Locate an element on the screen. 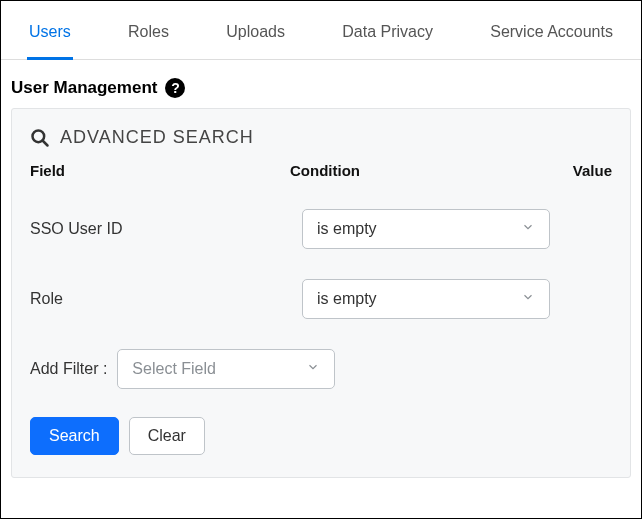  page-title: User Management is located at coordinates (84, 88).